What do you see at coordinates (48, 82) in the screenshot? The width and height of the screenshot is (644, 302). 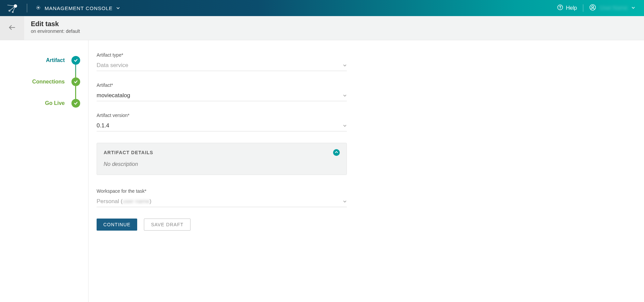 I see `step-label: Connections` at bounding box center [48, 82].